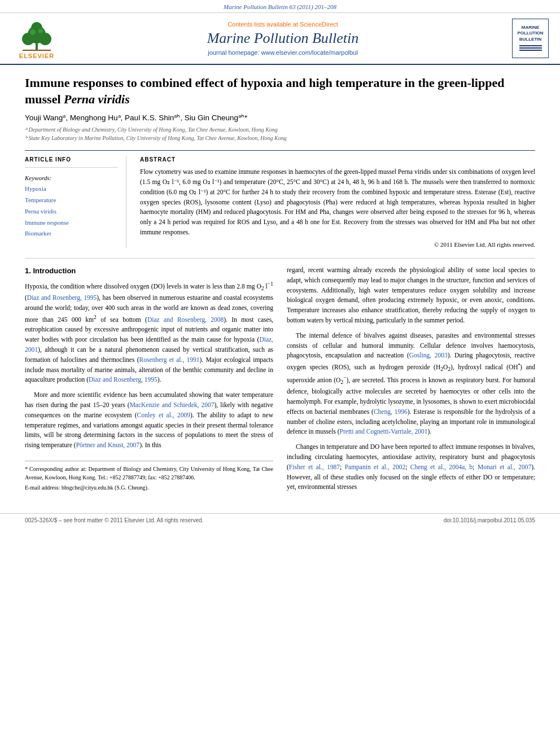 The image size is (560, 747). What do you see at coordinates (71, 223) in the screenshot?
I see `keyword-4: Immune response` at bounding box center [71, 223].